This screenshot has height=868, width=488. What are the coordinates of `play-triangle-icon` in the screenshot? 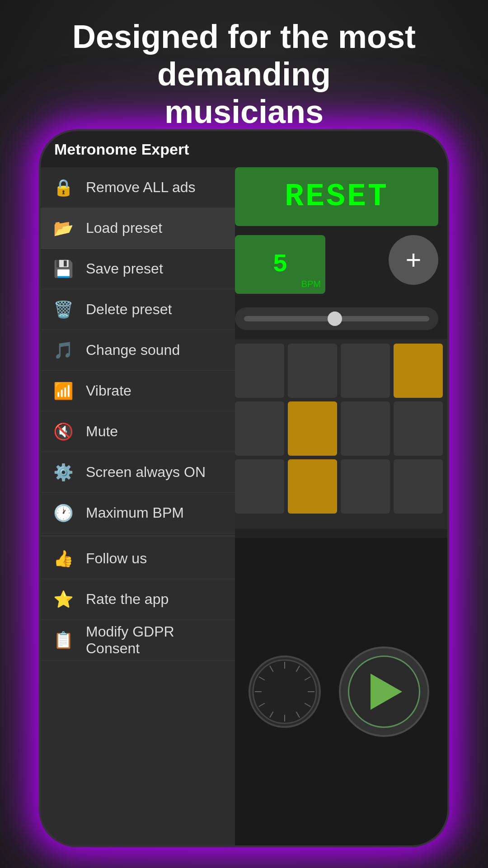 It's located at (386, 692).